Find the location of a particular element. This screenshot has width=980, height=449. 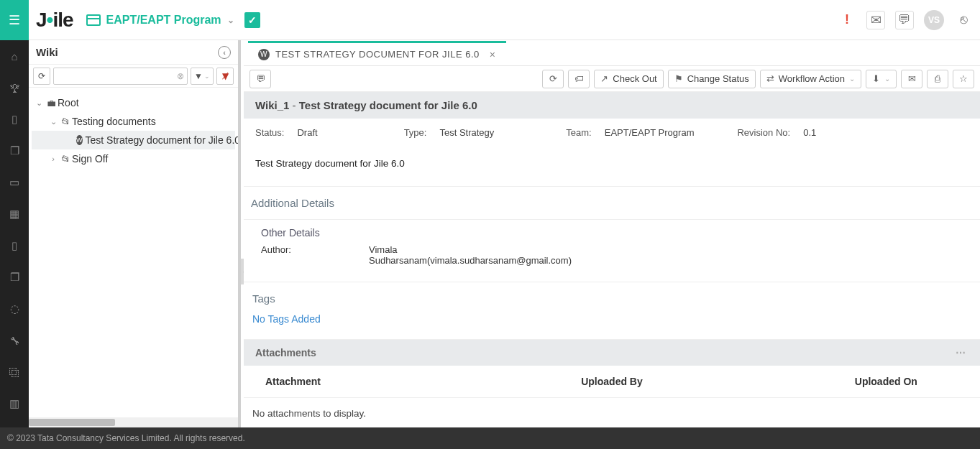

no-tags-text: No Tags Added is located at coordinates (612, 323).